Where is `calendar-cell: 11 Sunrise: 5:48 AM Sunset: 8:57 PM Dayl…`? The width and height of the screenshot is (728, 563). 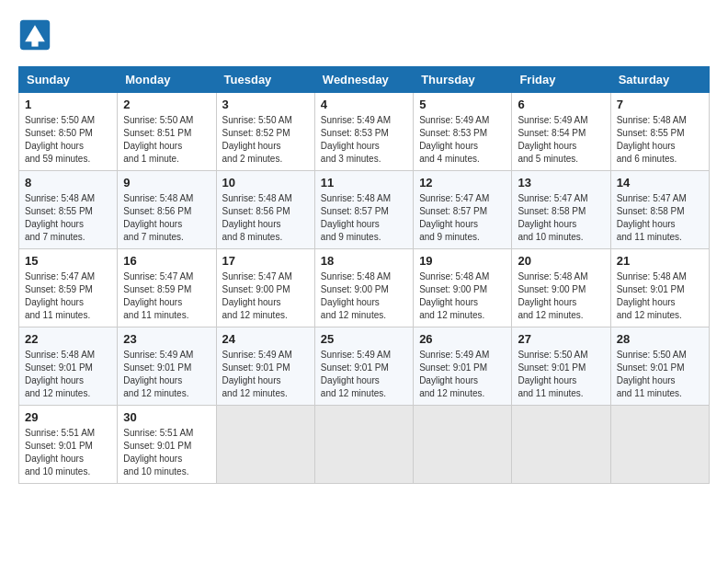
calendar-cell: 11 Sunrise: 5:48 AM Sunset: 8:57 PM Dayl… is located at coordinates (364, 210).